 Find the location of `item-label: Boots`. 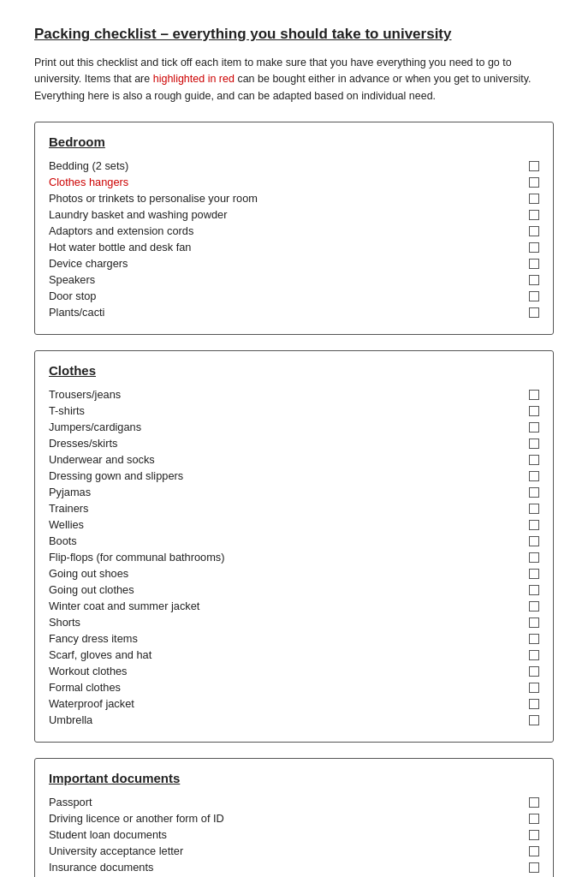

item-label: Boots is located at coordinates (284, 541).